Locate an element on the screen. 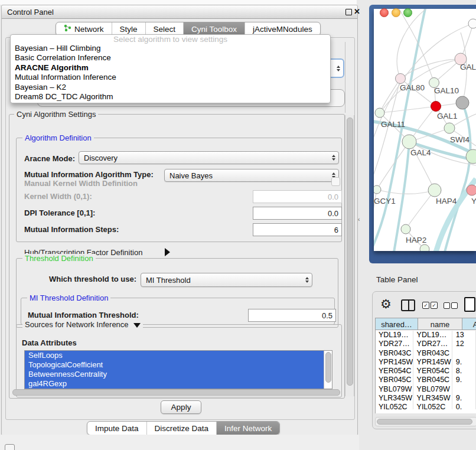  column-header-3: A is located at coordinates (469, 324).